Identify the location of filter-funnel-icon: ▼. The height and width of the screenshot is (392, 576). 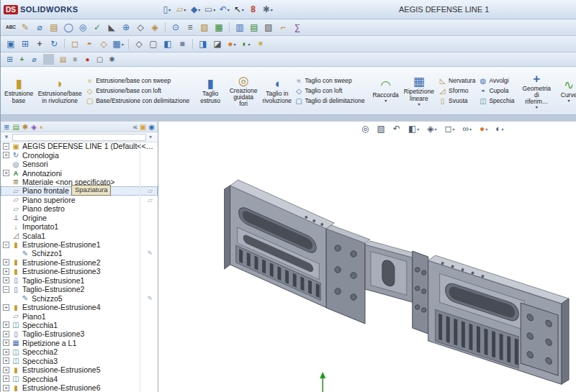
(6, 137).